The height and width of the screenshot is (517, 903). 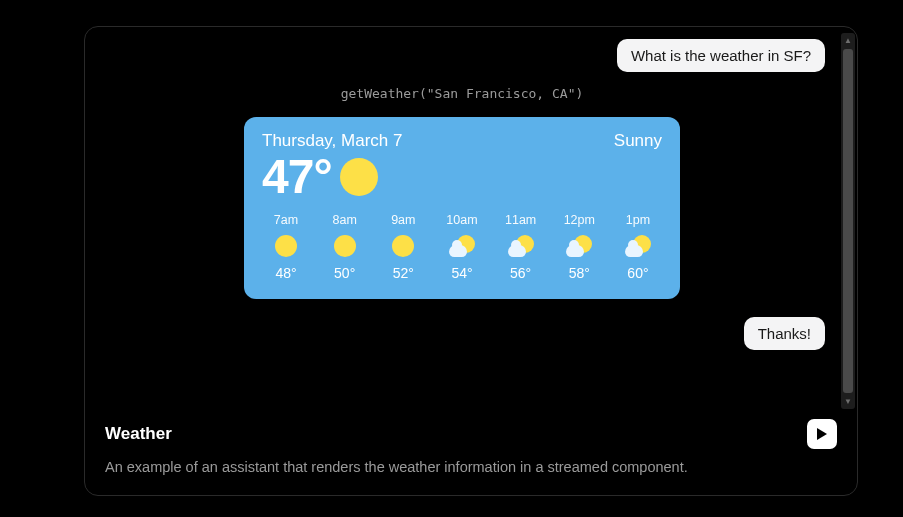 What do you see at coordinates (345, 247) in the screenshot?
I see `hour-slot: 8am 50°` at bounding box center [345, 247].